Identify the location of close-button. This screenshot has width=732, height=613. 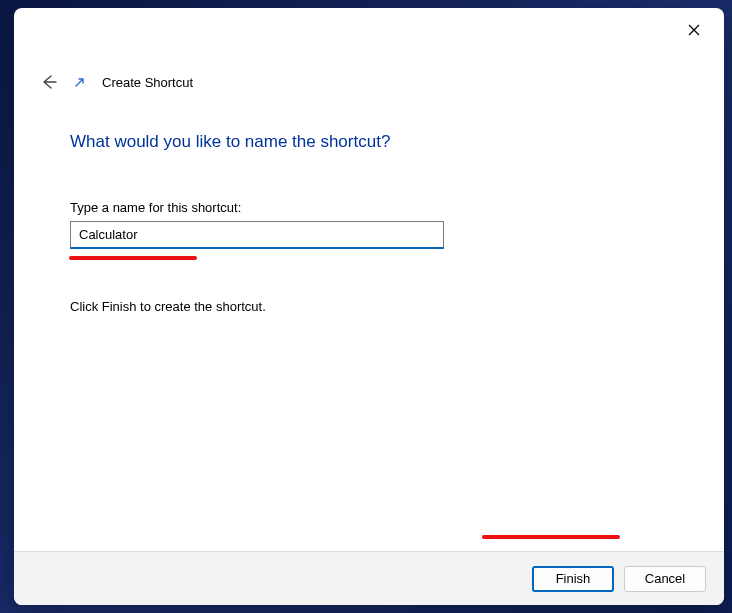
(694, 30).